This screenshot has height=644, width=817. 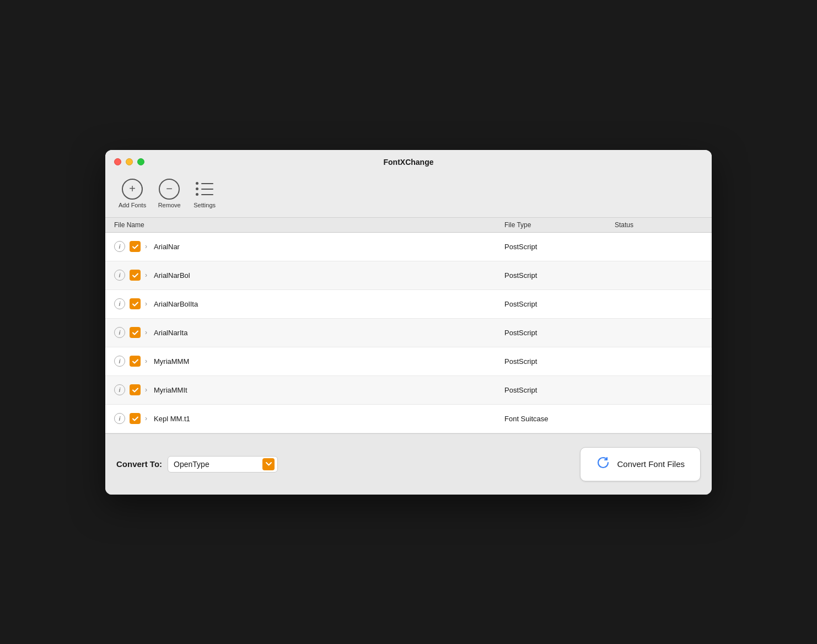 What do you see at coordinates (409, 225) in the screenshot?
I see `table-header: File Name File Type Status` at bounding box center [409, 225].